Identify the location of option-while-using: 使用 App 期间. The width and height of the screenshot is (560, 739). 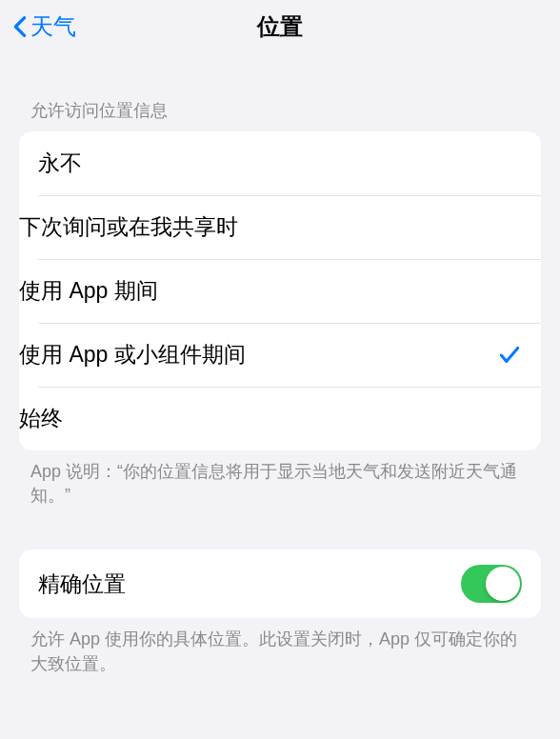
(280, 291).